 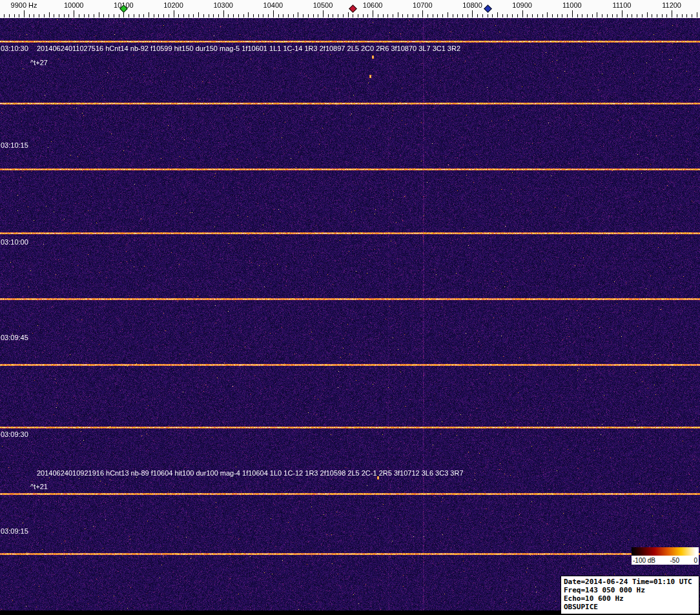 I want to click on legend-min-label: -100 dB, so click(x=644, y=560).